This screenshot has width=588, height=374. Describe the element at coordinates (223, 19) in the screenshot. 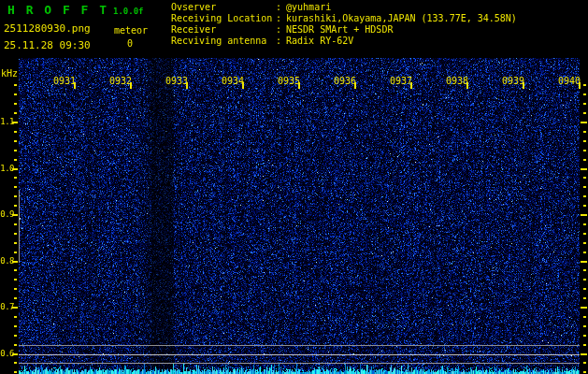

I see `station-info-label: Receiving Location` at that location.